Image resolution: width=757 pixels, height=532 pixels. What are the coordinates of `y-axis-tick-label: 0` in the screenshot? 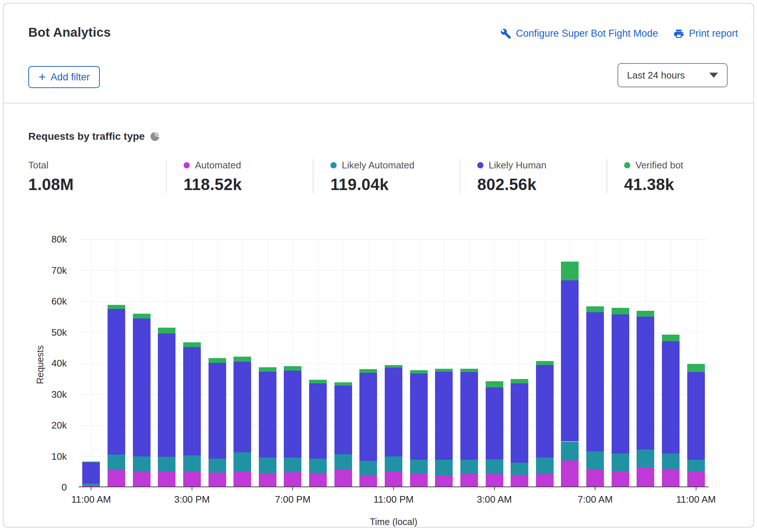 It's located at (64, 487).